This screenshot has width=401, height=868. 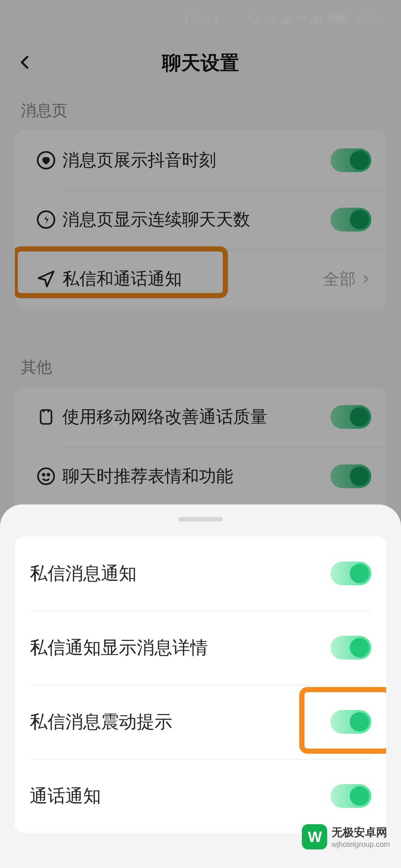 What do you see at coordinates (180, 796) in the screenshot?
I see `row-label: 通话通知` at bounding box center [180, 796].